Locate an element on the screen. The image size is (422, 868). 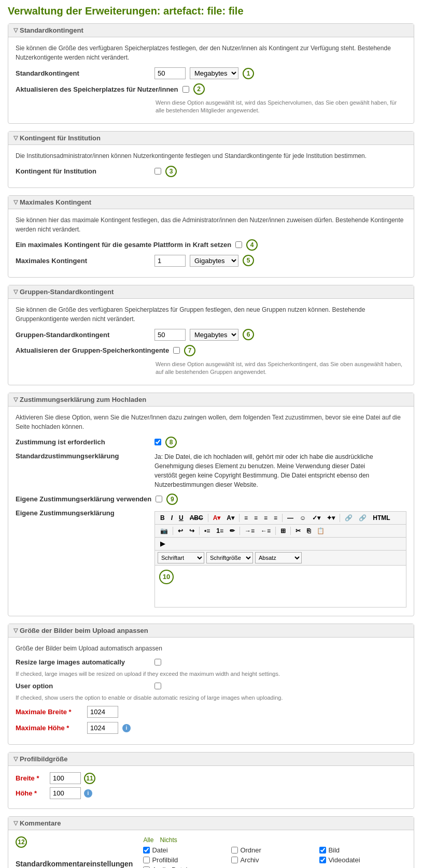
editor-font-select: Schriftart is located at coordinates (181, 558).